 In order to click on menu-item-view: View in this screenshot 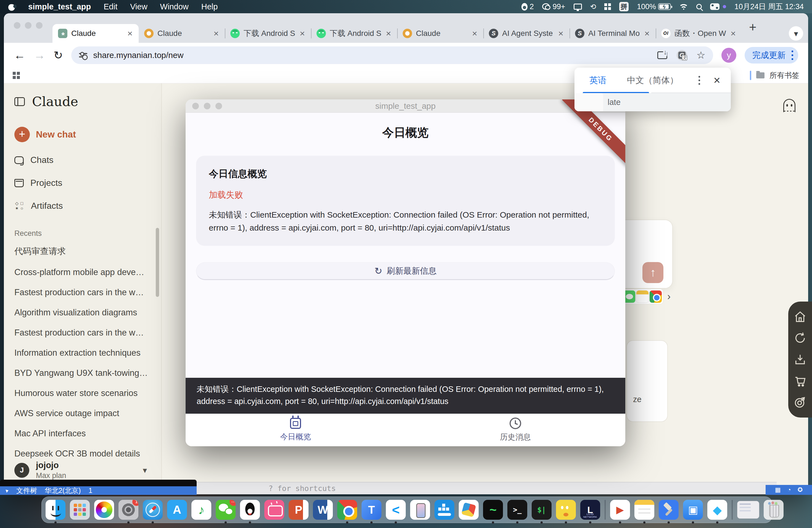, I will do `click(139, 7)`.